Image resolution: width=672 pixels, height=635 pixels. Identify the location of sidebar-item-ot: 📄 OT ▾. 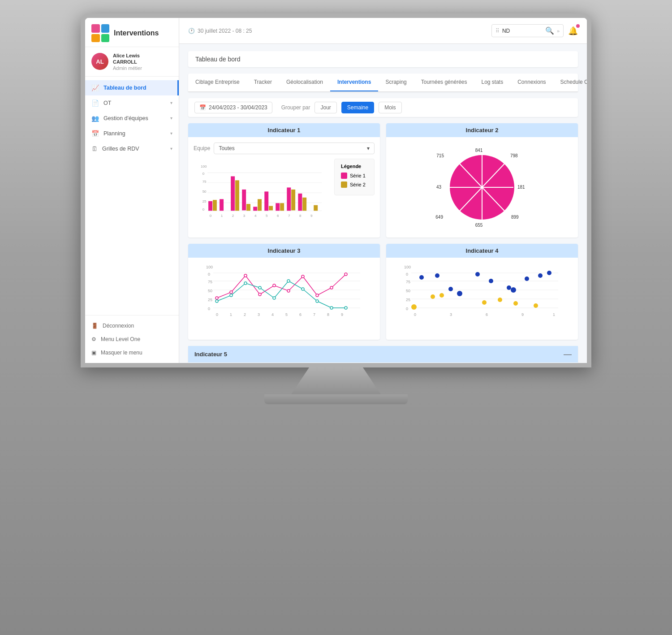
(132, 103).